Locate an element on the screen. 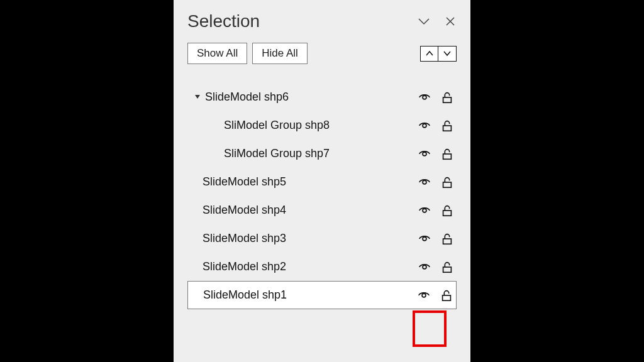 The image size is (644, 362). tree-row: SlideModel shp4 is located at coordinates (322, 210).